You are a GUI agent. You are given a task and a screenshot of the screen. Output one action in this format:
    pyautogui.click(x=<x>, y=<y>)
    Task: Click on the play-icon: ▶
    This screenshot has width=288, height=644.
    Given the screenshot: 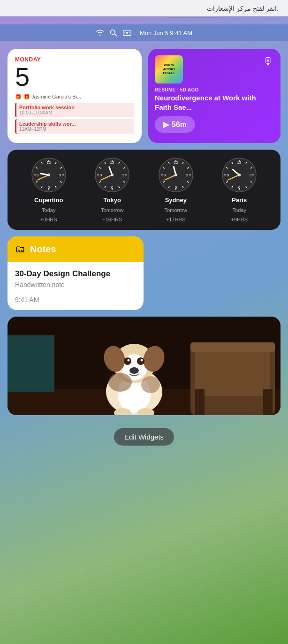 What is the action you would take?
    pyautogui.click(x=166, y=125)
    